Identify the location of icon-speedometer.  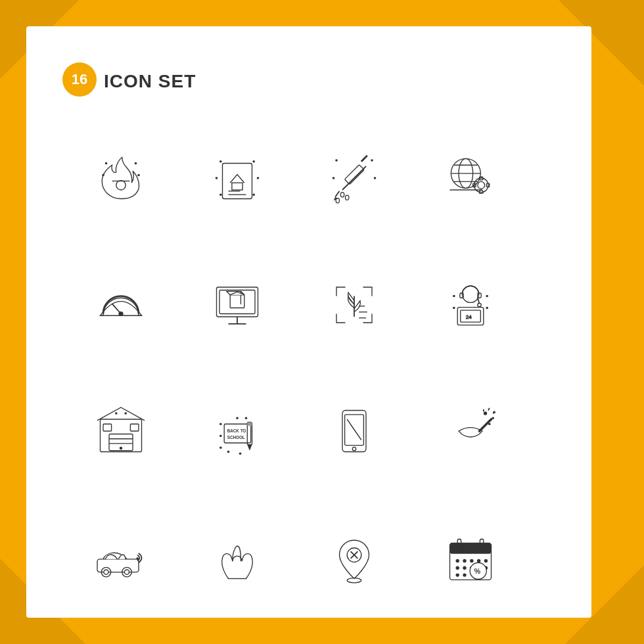
(121, 305).